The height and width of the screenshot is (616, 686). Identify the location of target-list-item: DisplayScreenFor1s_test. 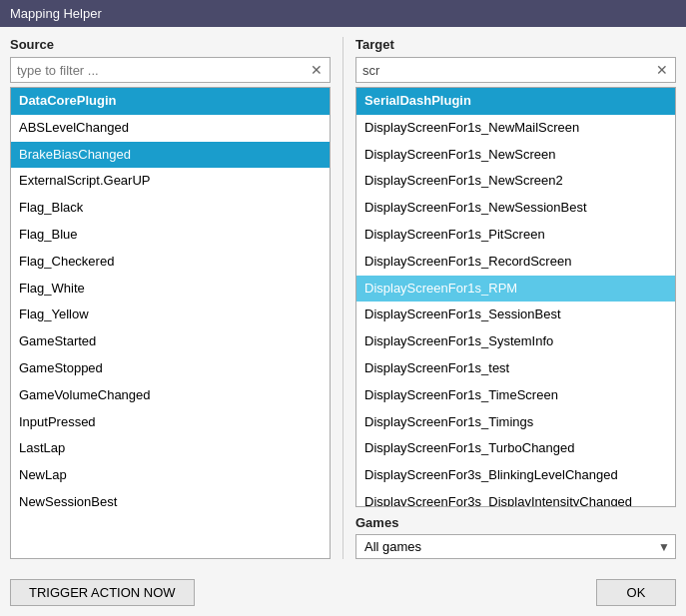
(515, 369).